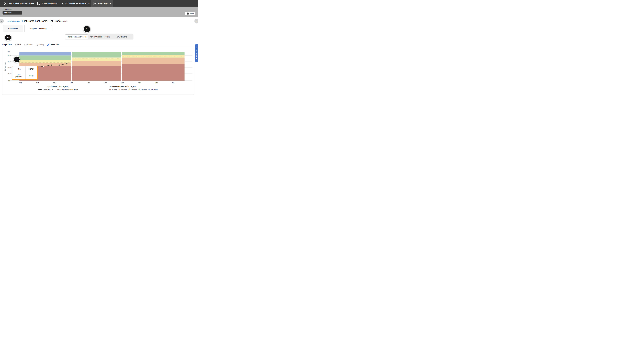  What do you see at coordinates (12, 13) in the screenshot?
I see `academic-year-select: 2024-2025 ⌄` at bounding box center [12, 13].